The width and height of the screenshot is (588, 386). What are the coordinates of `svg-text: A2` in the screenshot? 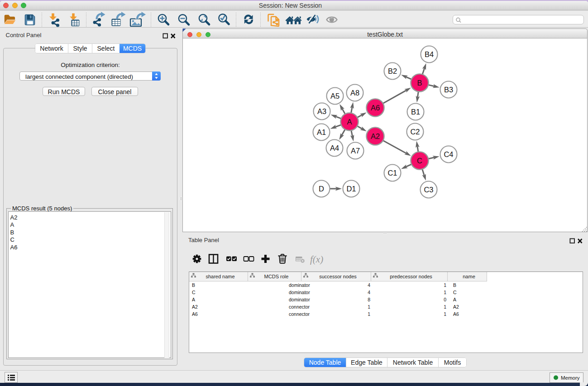 It's located at (375, 136).